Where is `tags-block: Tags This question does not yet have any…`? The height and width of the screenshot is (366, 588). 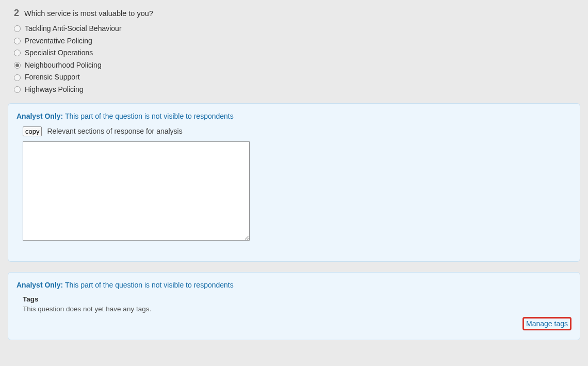 tags-block: Tags This question does not yet have any… is located at coordinates (297, 304).